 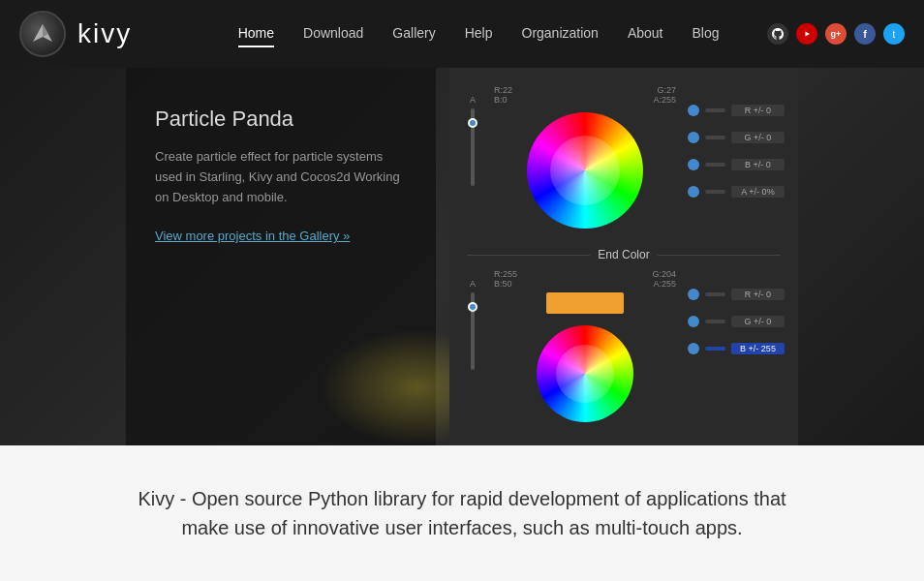 What do you see at coordinates (664, 274) in the screenshot?
I see `g-value-bottom: G:204` at bounding box center [664, 274].